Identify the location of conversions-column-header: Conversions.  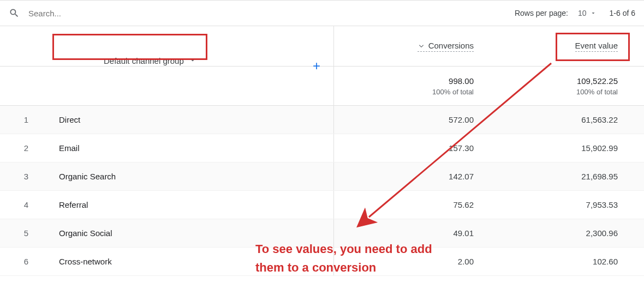
(445, 46).